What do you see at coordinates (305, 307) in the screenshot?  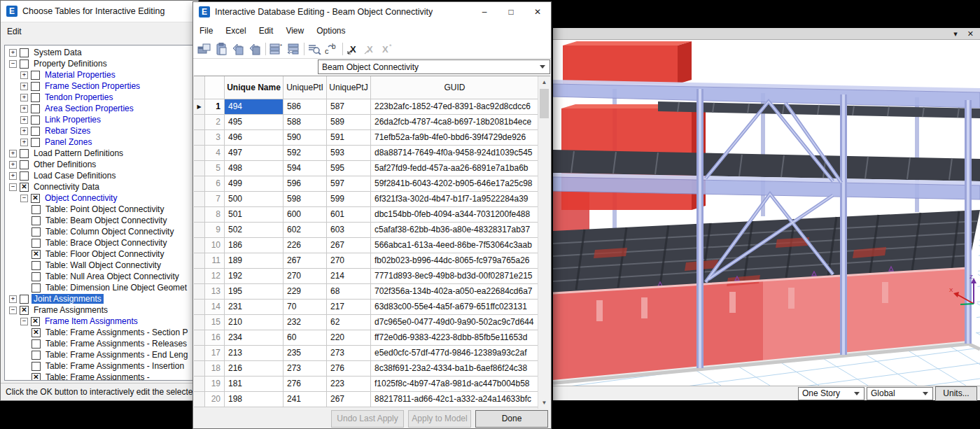 I see `table-cell: 70` at bounding box center [305, 307].